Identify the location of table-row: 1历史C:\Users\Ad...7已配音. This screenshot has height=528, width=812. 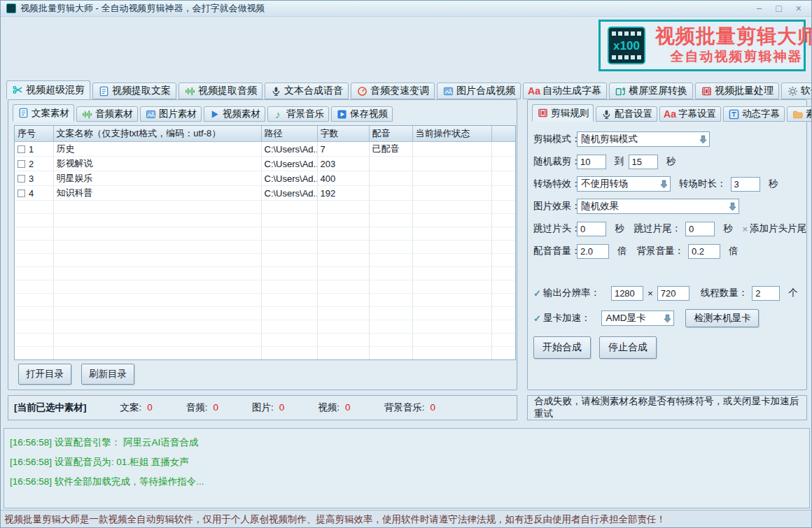
(265, 150).